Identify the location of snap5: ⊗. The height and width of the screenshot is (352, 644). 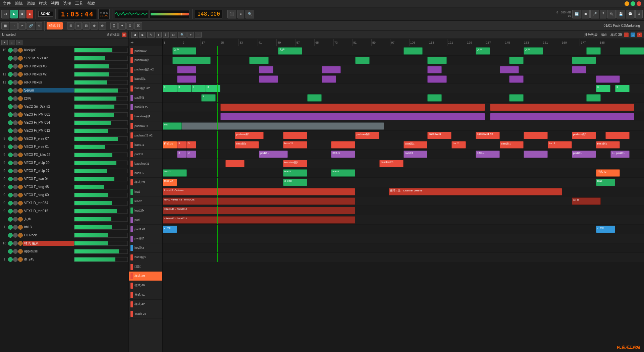
(102, 26).